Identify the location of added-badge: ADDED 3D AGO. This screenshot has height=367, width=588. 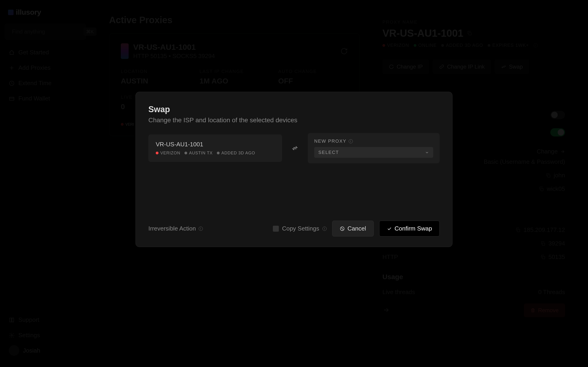
(236, 153).